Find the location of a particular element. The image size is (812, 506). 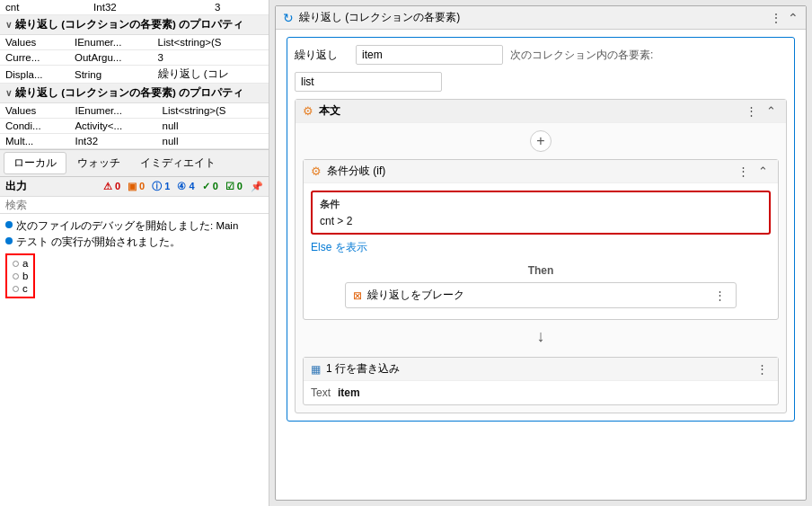

var-name: Mult... is located at coordinates (34, 142).